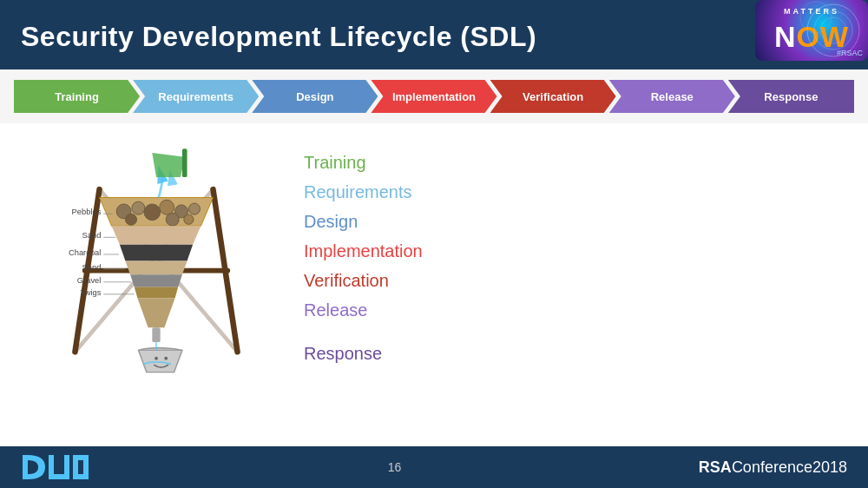 The height and width of the screenshot is (488, 868). I want to click on filter-svg: Pebbles Sand Charcoal Sand Gravel Twigs, so click(156, 267).